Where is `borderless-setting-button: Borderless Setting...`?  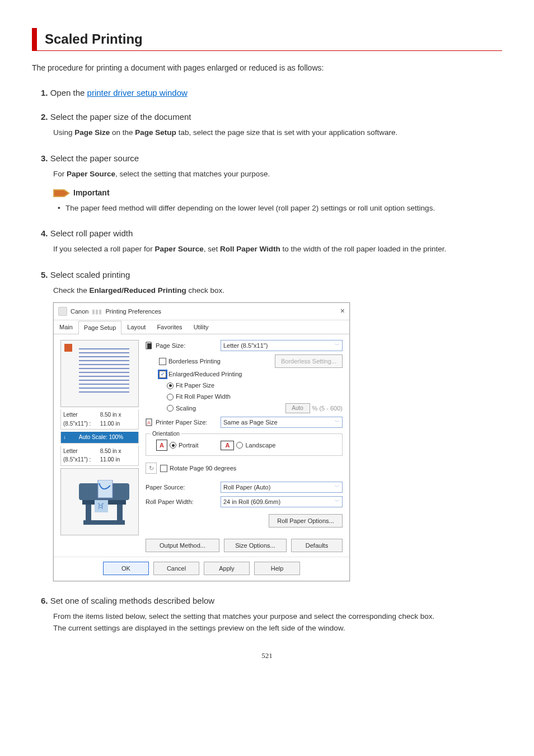
borderless-setting-button: Borderless Setting... is located at coordinates (309, 361).